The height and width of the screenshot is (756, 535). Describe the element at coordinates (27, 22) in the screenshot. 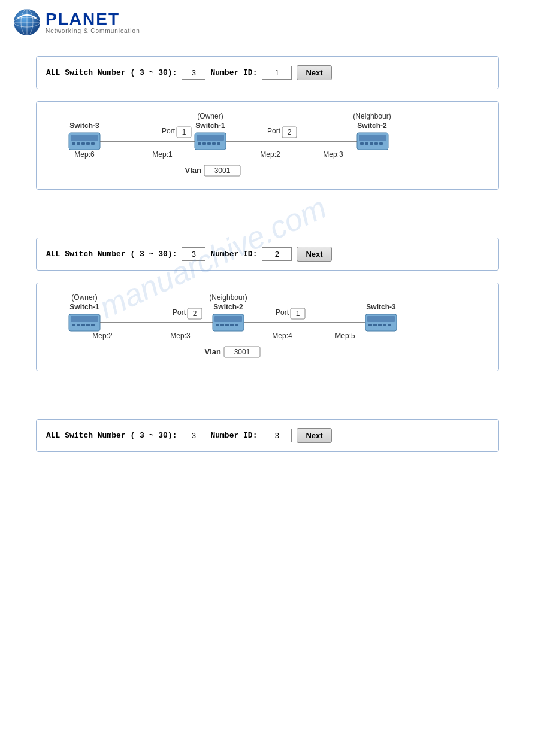

I see `logo-globe-icon` at that location.